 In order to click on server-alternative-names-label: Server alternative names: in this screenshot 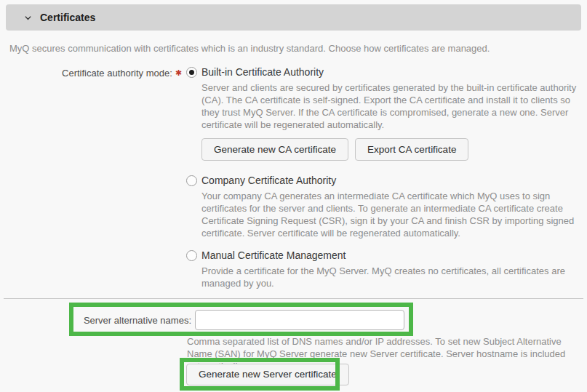, I will do `click(96, 320)`.